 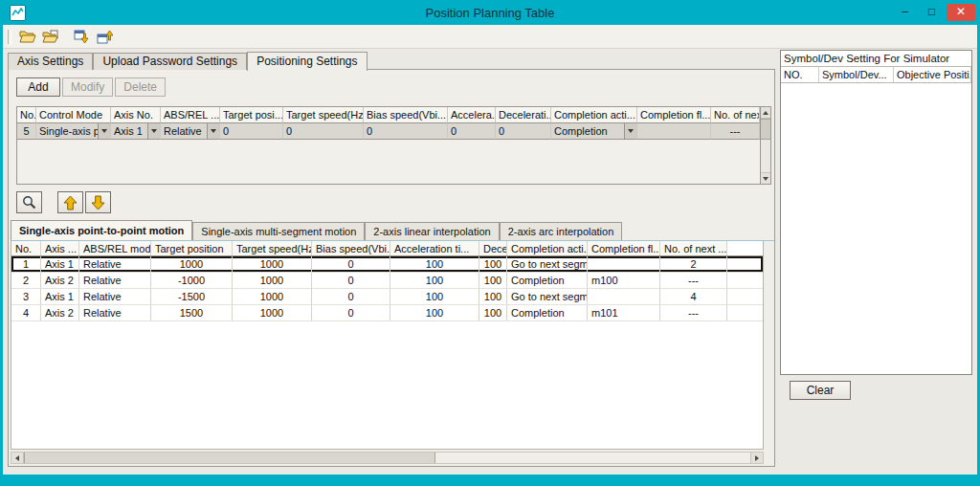 I want to click on preview-button, so click(x=29, y=203).